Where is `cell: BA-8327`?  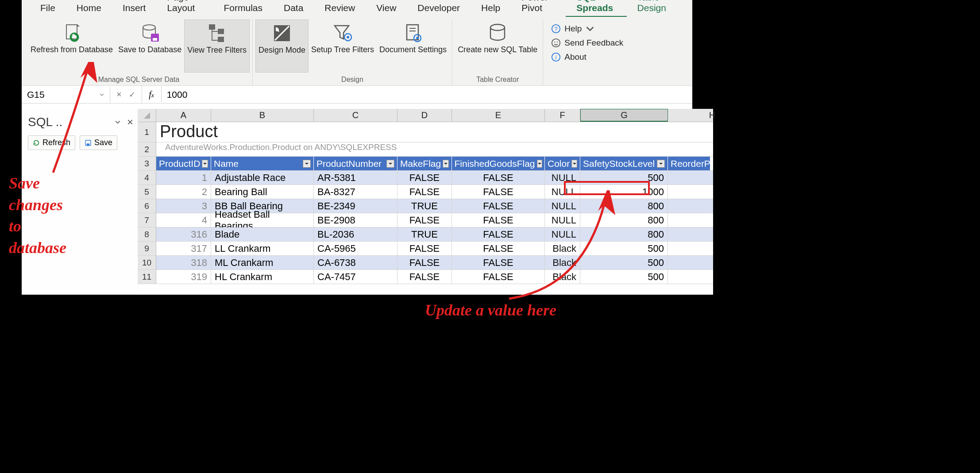
cell: BA-8327 is located at coordinates (356, 192).